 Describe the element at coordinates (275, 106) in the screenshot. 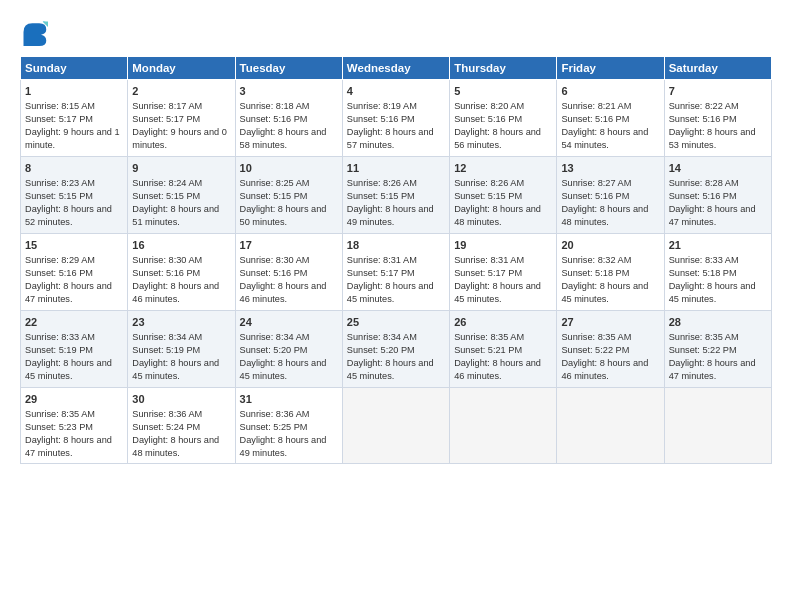

I see `day-info: Sunrise: 8:18 AM` at that location.